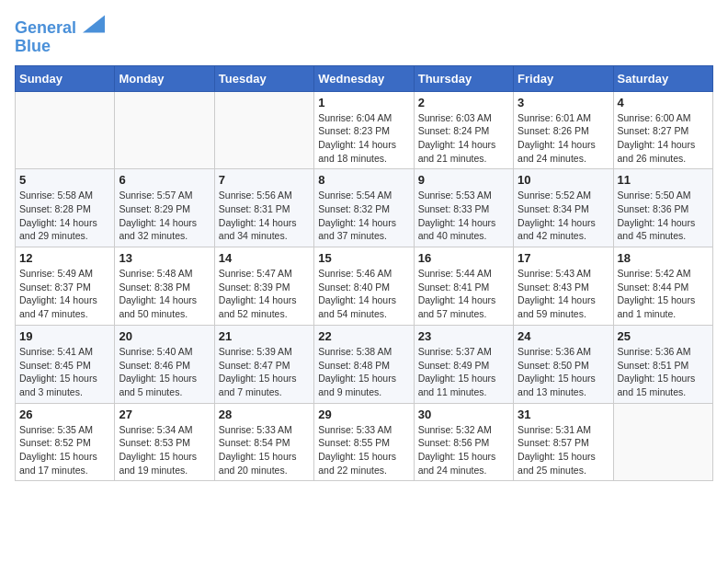  Describe the element at coordinates (463, 414) in the screenshot. I see `day-number: 30` at that location.